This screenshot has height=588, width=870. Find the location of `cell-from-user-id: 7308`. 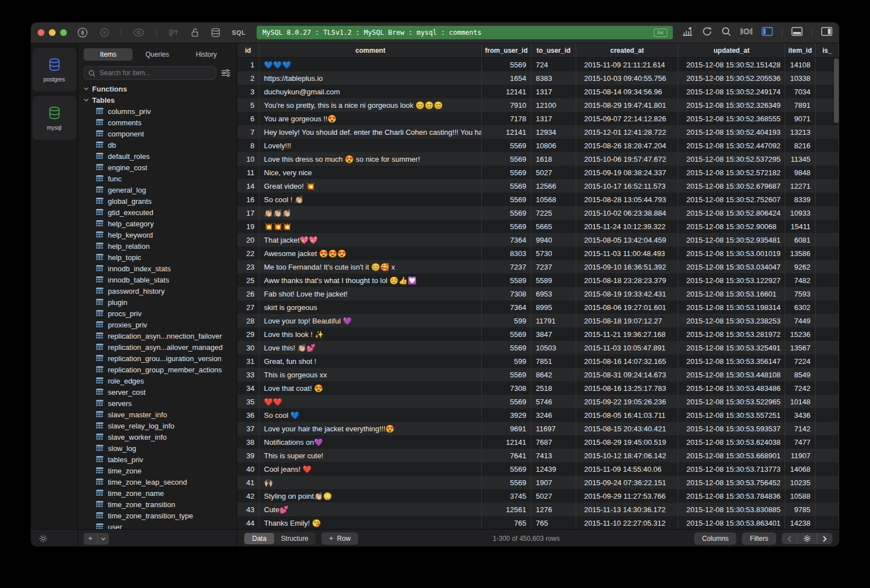

cell-from-user-id: 7308 is located at coordinates (507, 388).